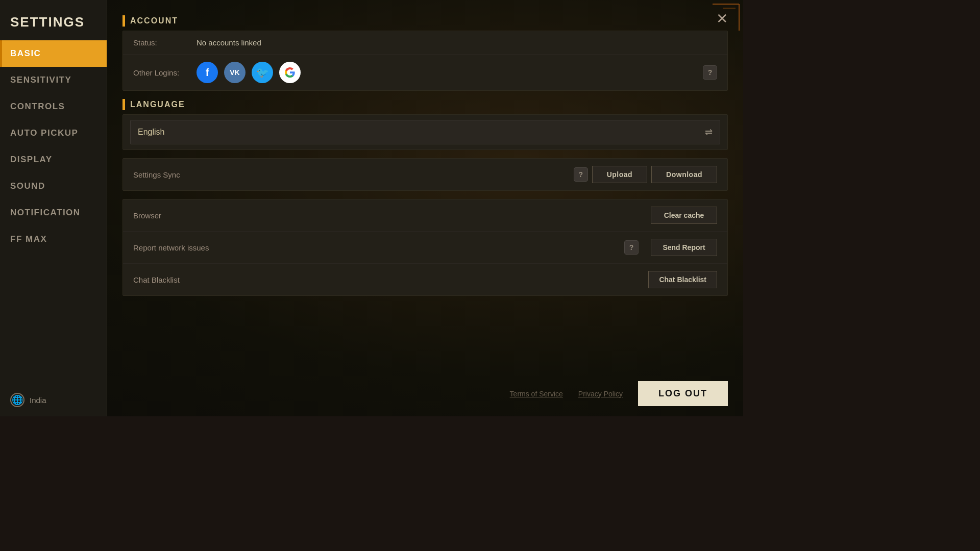 This screenshot has width=980, height=551. What do you see at coordinates (684, 215) in the screenshot?
I see `clear-cache-button: Clear cache` at bounding box center [684, 215].